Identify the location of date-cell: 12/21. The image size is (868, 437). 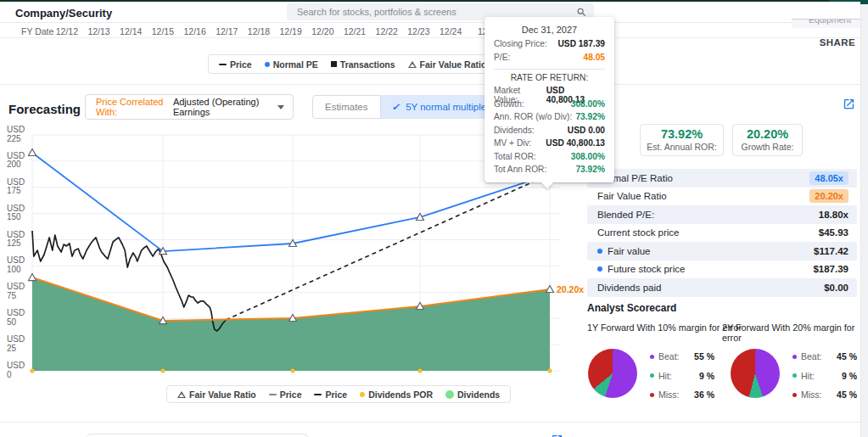
(355, 31).